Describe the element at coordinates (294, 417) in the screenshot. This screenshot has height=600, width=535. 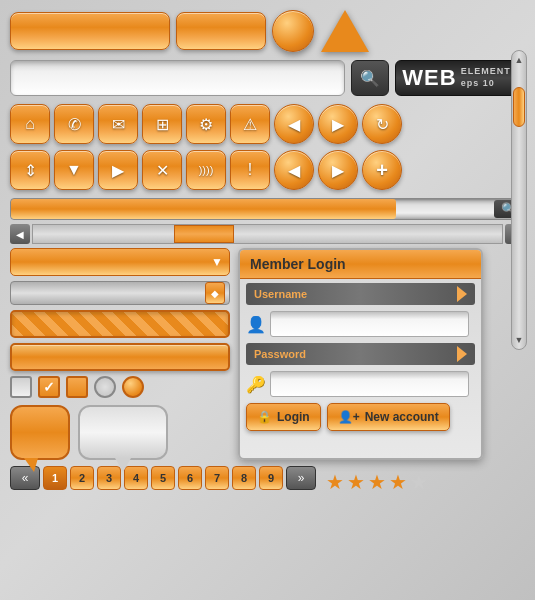
I see `login-btn-label: Login` at that location.